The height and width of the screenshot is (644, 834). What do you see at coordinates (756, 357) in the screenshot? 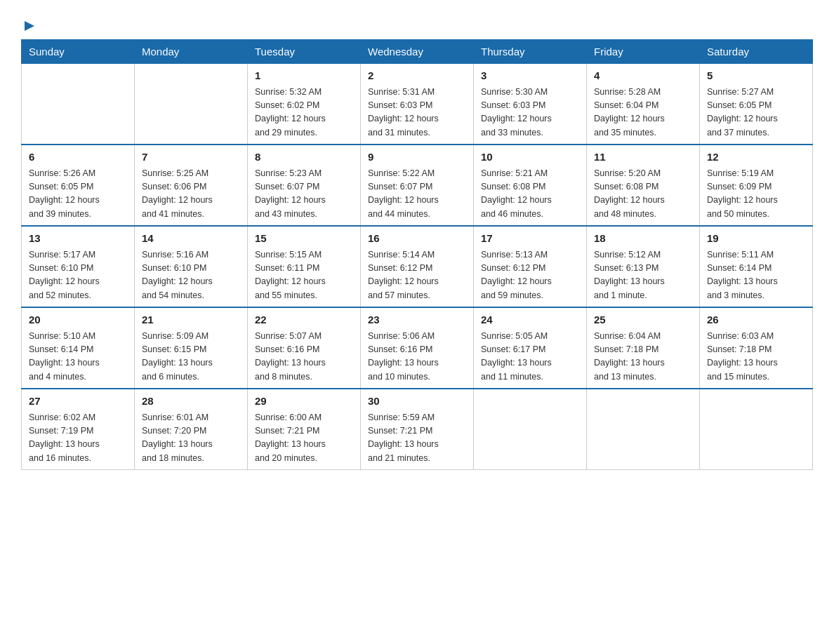
I see `day-info: Sunrise: 6:03 AM Sunset: 7:18 PM Dayligh…` at bounding box center [756, 357].